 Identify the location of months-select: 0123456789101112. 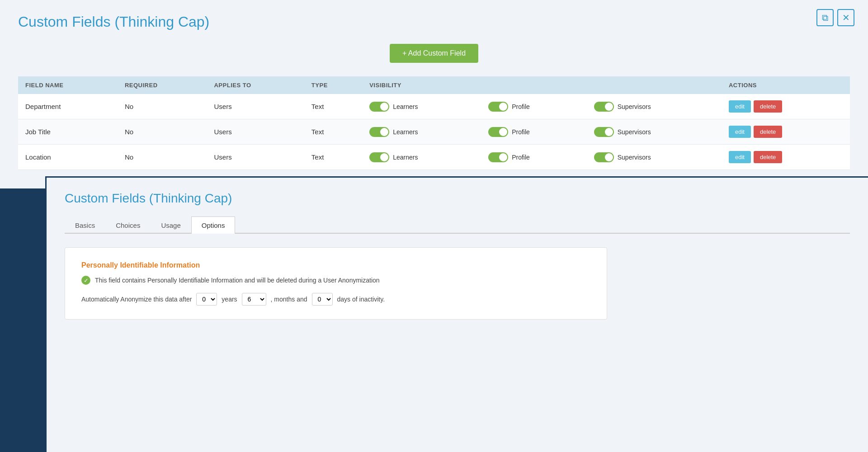
(254, 299).